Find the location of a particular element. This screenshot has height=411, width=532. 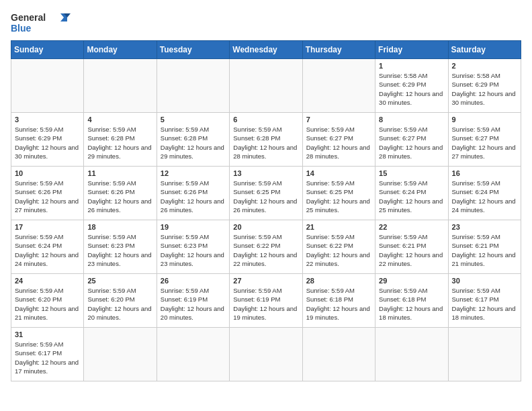

day-info: Sunrise: 5:59 AM Sunset: 6:25 PM Dayligh… is located at coordinates (266, 196).